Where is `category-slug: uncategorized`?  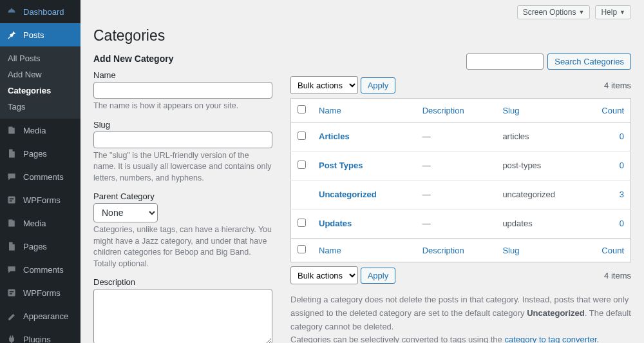
category-slug: uncategorized is located at coordinates (544, 195).